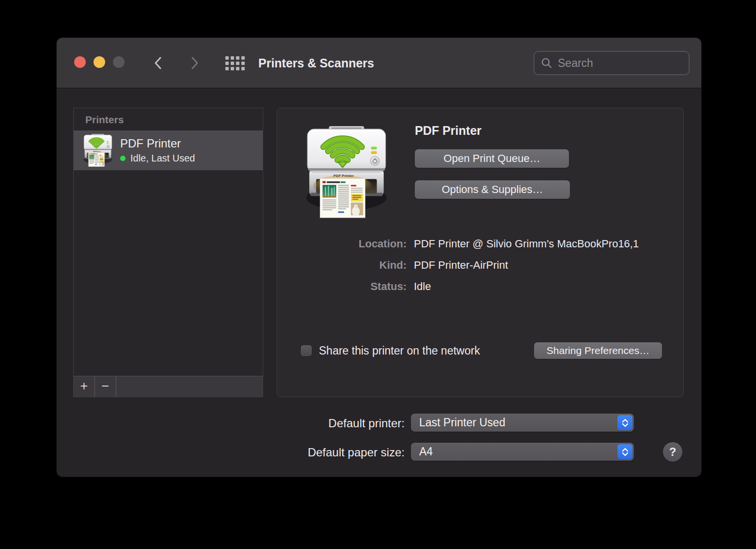 This screenshot has width=756, height=549. What do you see at coordinates (393, 265) in the screenshot?
I see `info-row-kind: Kind: PDF Printer-AirPrint` at bounding box center [393, 265].